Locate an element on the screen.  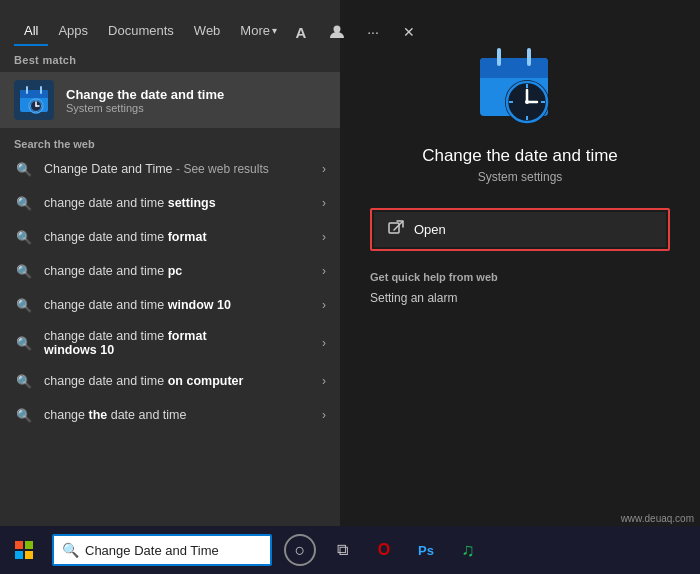
account-icon is located at coordinates (337, 32).